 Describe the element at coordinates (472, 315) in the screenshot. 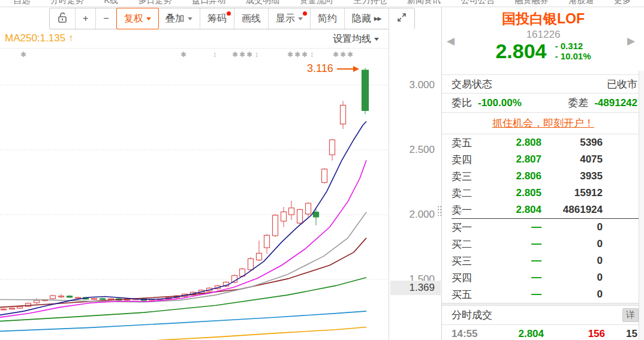

I see `tick-section-title: 分时成交` at that location.